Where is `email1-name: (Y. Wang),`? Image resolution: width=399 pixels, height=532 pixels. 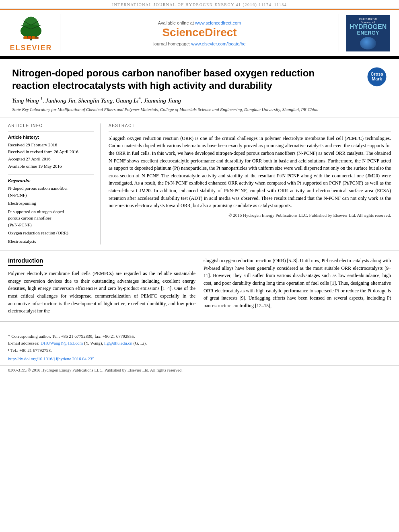
email1-name: (Y. Wang), is located at coordinates (93, 343).